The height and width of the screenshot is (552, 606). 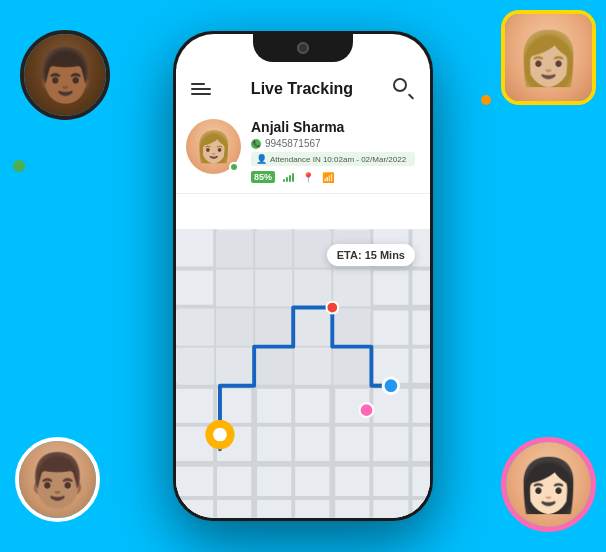 I want to click on avatar-bottom-right: 👩🏻, so click(x=548, y=484).